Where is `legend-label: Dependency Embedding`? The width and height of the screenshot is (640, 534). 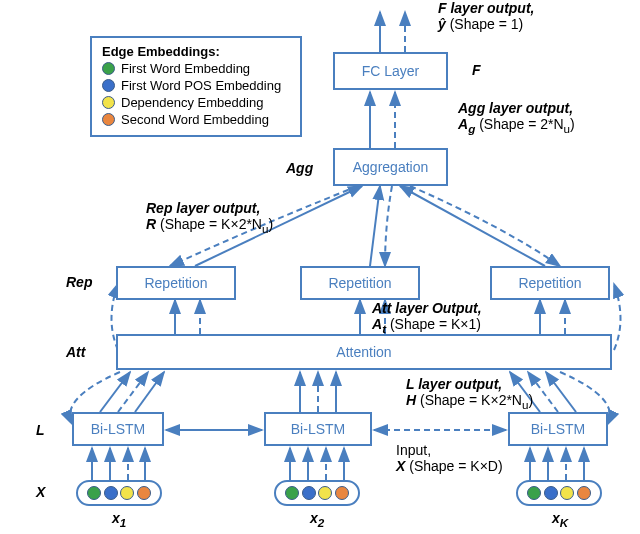 legend-label: Dependency Embedding is located at coordinates (192, 102).